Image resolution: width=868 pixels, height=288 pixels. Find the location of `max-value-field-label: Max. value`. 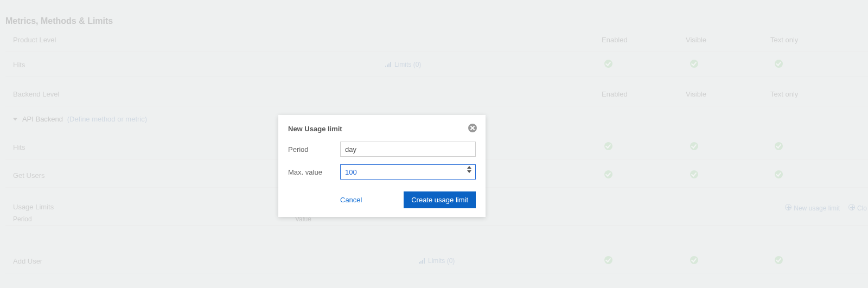

max-value-field-label: Max. value is located at coordinates (314, 172).